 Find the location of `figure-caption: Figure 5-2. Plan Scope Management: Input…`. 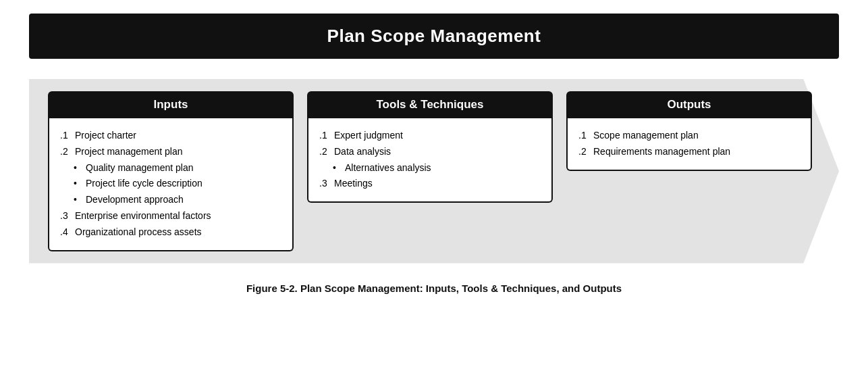

figure-caption: Figure 5-2. Plan Scope Management: Input… is located at coordinates (434, 288).